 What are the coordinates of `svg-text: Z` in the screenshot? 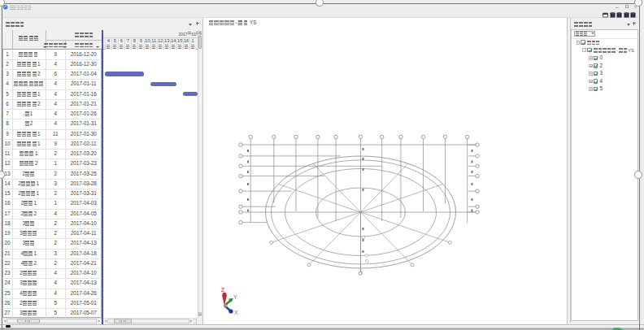 It's located at (223, 289).